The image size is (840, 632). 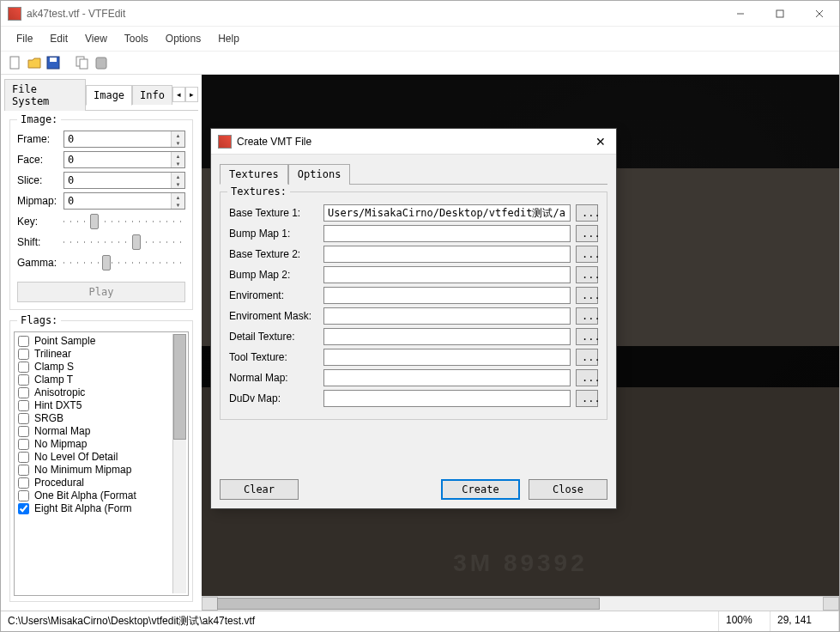 I want to click on image-field-spinner-2: ▲▼, so click(x=124, y=180).